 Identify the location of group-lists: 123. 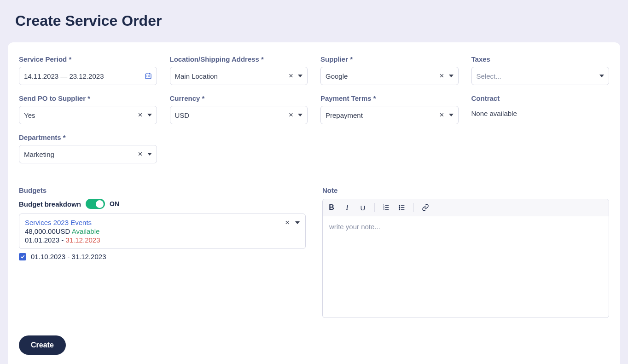
(394, 208).